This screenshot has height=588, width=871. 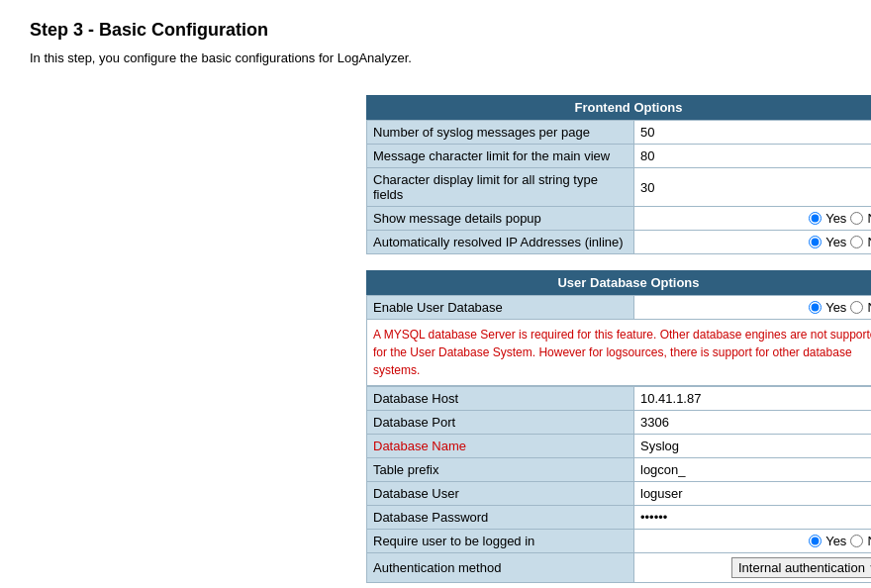 I want to click on table-row: Show message details popup Yes No, so click(x=620, y=219).